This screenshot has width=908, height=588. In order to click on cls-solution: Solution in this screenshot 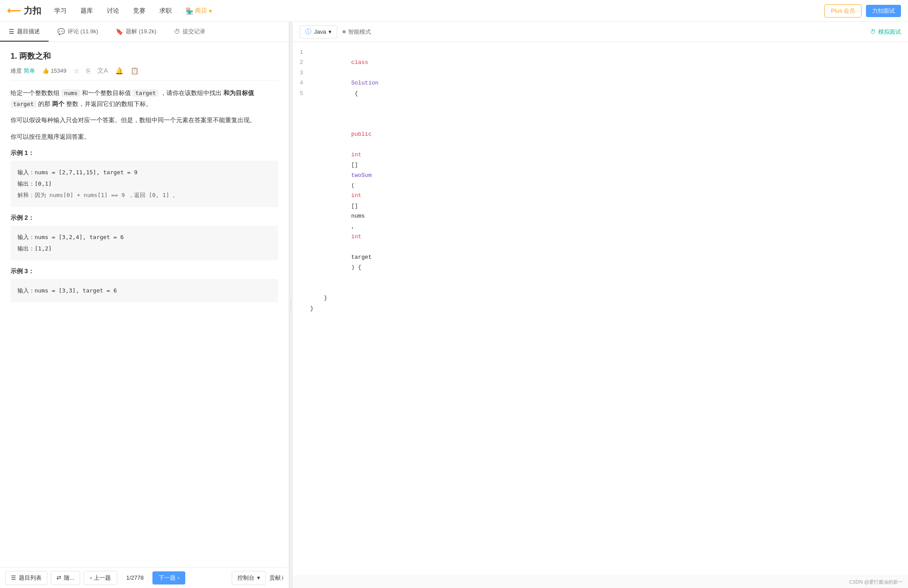, I will do `click(365, 83)`.